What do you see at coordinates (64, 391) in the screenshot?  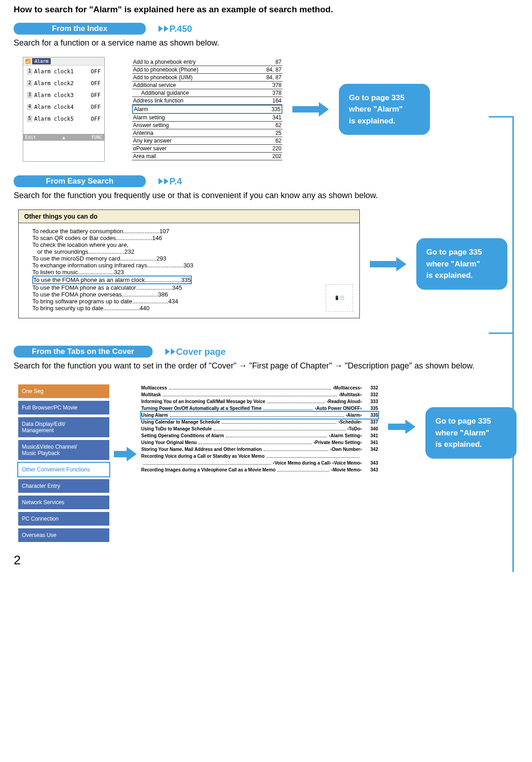 I see `cover-tab: One Seg` at bounding box center [64, 391].